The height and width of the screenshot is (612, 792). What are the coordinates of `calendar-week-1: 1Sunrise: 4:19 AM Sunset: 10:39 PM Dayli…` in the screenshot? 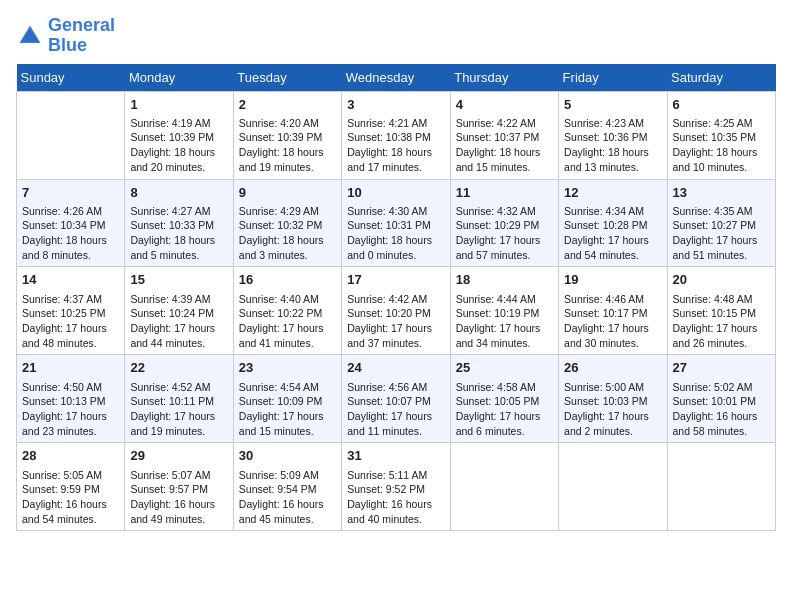 It's located at (396, 135).